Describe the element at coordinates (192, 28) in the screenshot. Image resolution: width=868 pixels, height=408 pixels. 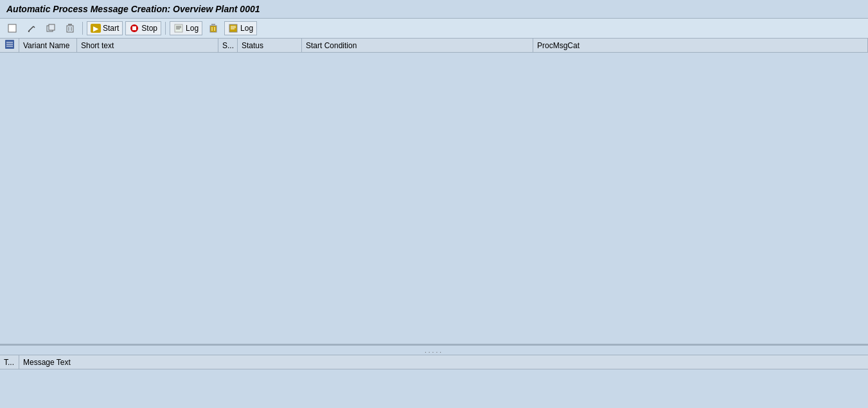
I see `log1-label: Log` at that location.